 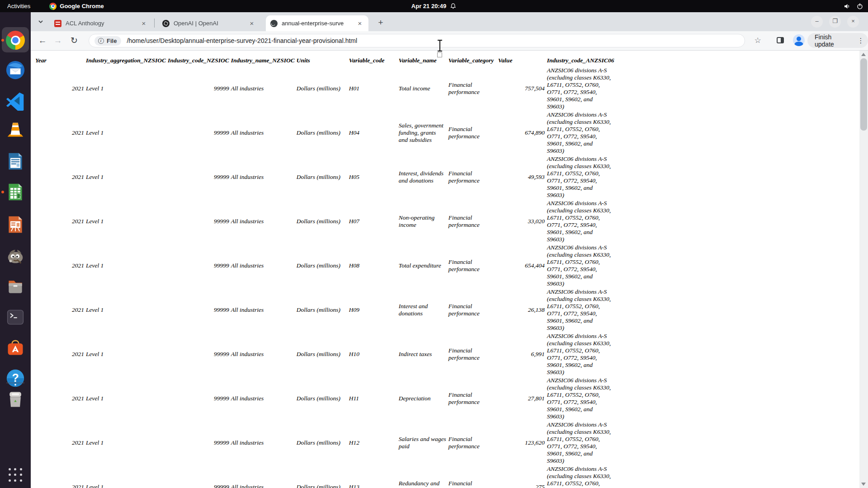 What do you see at coordinates (211, 23) in the screenshot?
I see `tab-title: OpenAI | OpenAI` at bounding box center [211, 23].